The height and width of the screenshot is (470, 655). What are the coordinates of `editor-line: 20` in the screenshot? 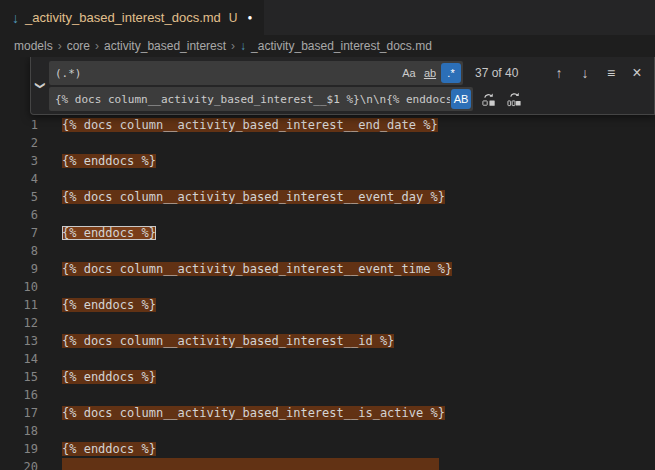 It's located at (328, 464).